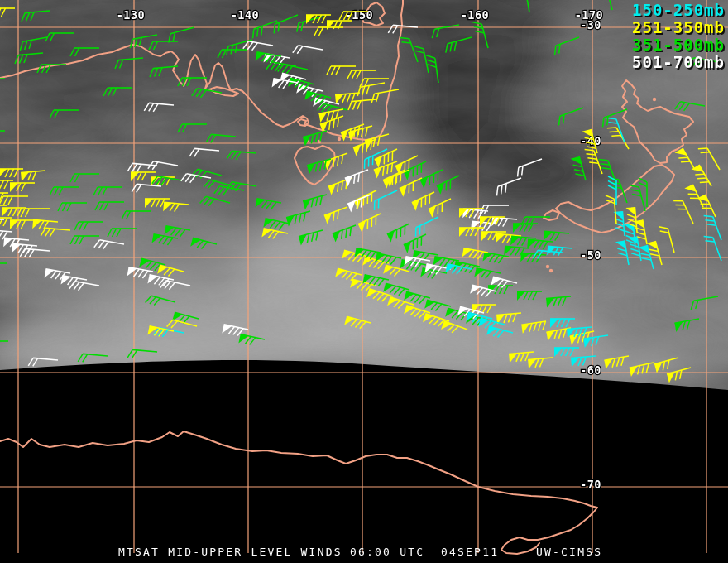  Describe the element at coordinates (569, 551) in the screenshot. I see `caption-source: UW-CIMSS` at that location.